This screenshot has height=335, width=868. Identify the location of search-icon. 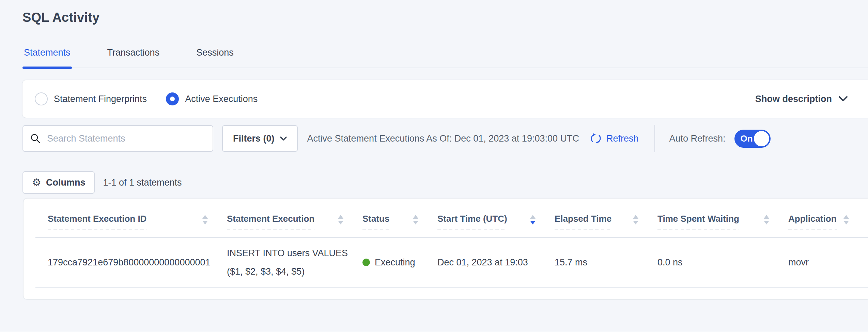
(35, 139).